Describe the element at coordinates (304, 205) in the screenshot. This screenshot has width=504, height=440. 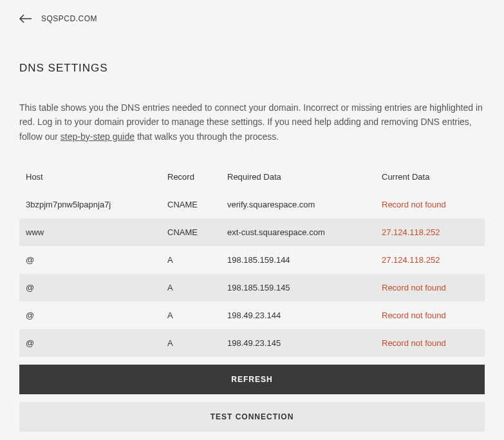
I see `cell-required: verify.squarespace.com` at that location.